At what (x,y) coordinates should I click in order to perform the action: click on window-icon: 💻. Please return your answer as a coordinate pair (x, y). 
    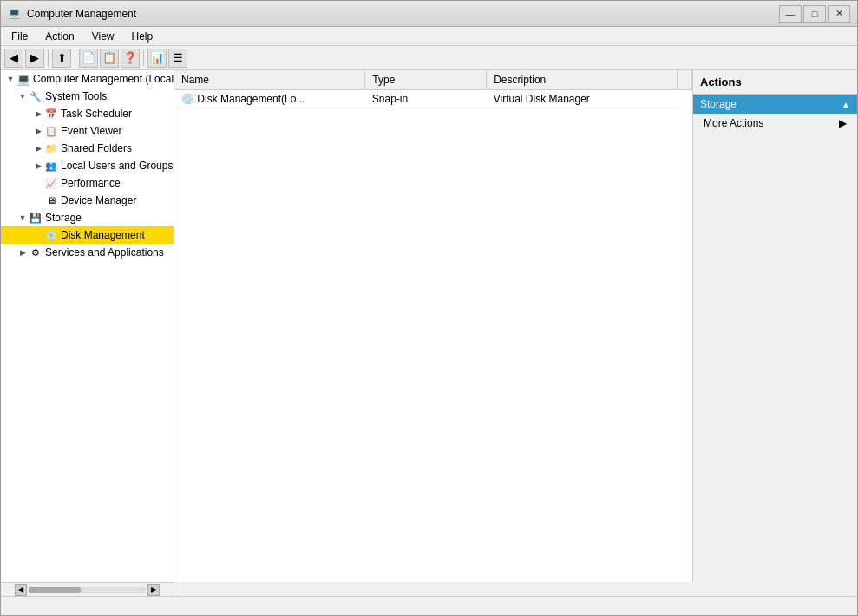
    Looking at the image, I should click on (15, 14).